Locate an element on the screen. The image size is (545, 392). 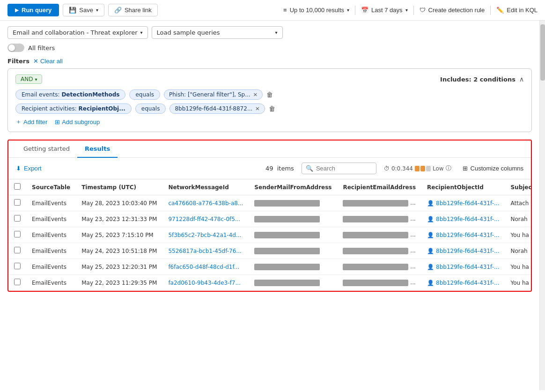
cell-recipient-obj-3: 👤 8bb129fe-f6d4-431f-... is located at coordinates (463, 251).